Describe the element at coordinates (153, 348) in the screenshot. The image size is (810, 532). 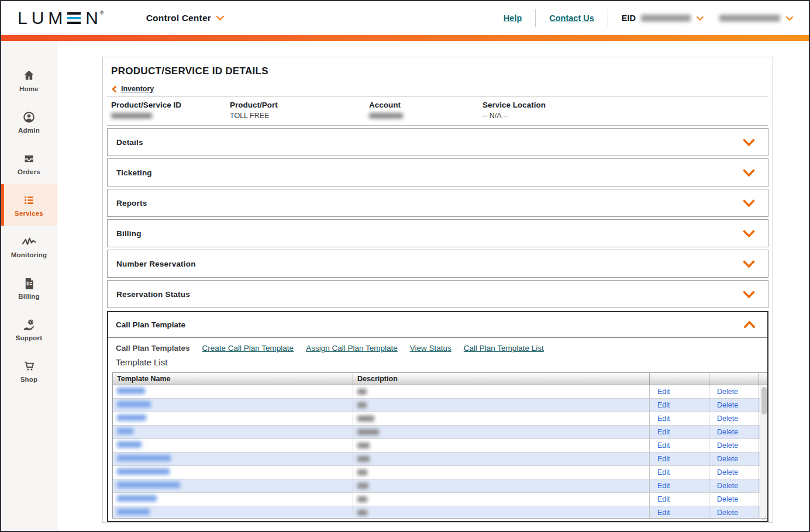
I see `toolbar-label: Call Plan Templates` at that location.